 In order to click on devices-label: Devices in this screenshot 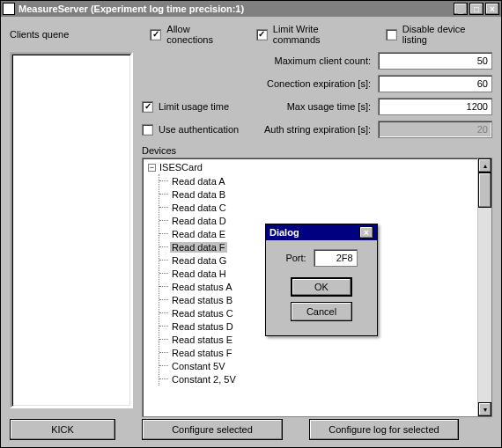, I will do `click(317, 151)`.